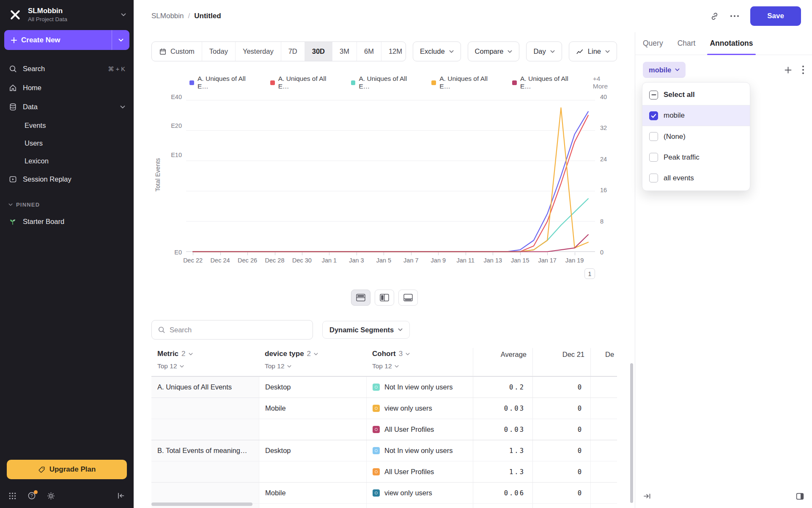 This screenshot has width=812, height=508. Describe the element at coordinates (232, 330) in the screenshot. I see `table-search` at that location.